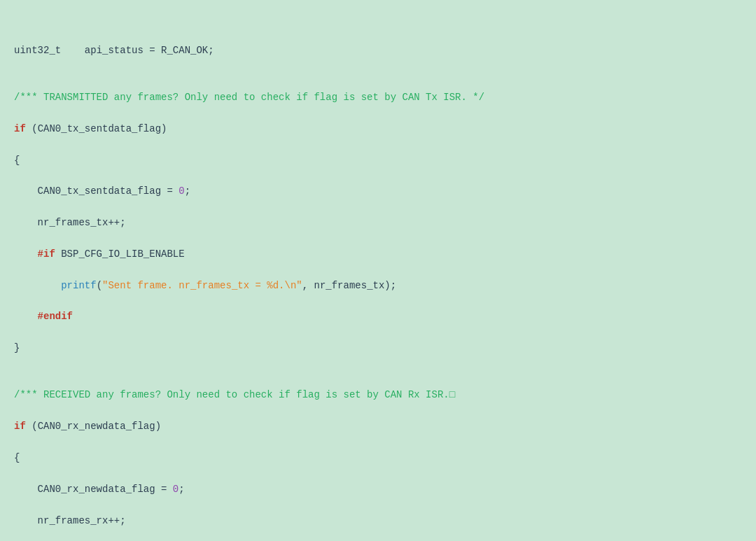  Describe the element at coordinates (378, 286) in the screenshot. I see `code-line: printf("Sent frame. nr_frames_tx = %d.\n…` at that location.